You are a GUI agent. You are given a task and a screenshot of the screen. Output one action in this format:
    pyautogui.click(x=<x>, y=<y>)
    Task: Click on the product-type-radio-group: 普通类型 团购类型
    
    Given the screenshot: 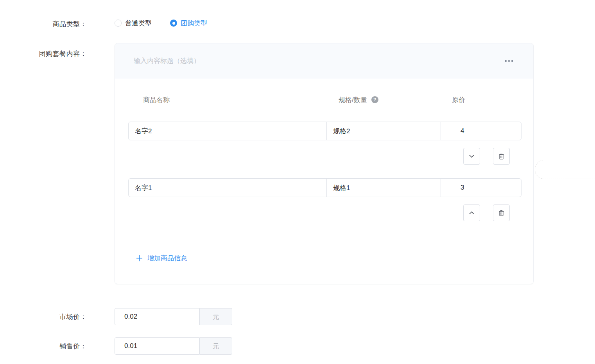 What is the action you would take?
    pyautogui.click(x=161, y=23)
    